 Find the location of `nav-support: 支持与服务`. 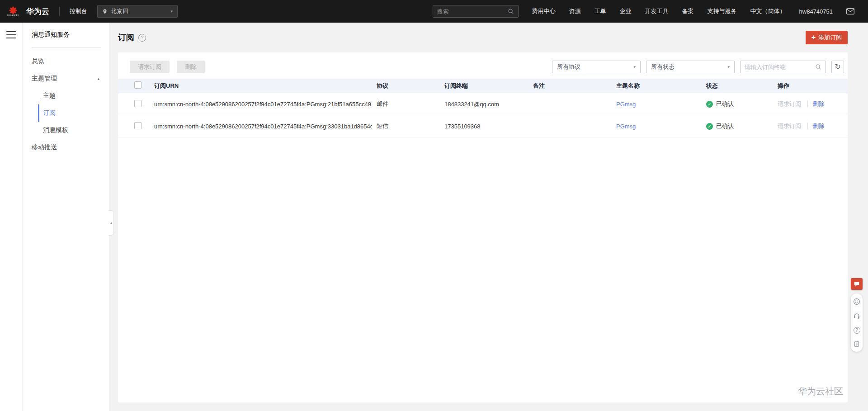

nav-support: 支持与服务 is located at coordinates (722, 11).